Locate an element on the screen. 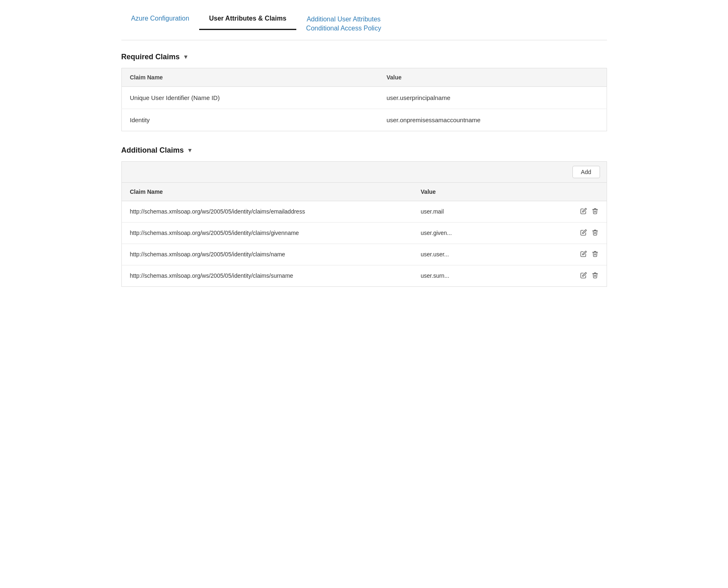  additional-claim-name-2: http://schemas.xmlsoap.org/ws/2005/05/id… is located at coordinates (267, 254).